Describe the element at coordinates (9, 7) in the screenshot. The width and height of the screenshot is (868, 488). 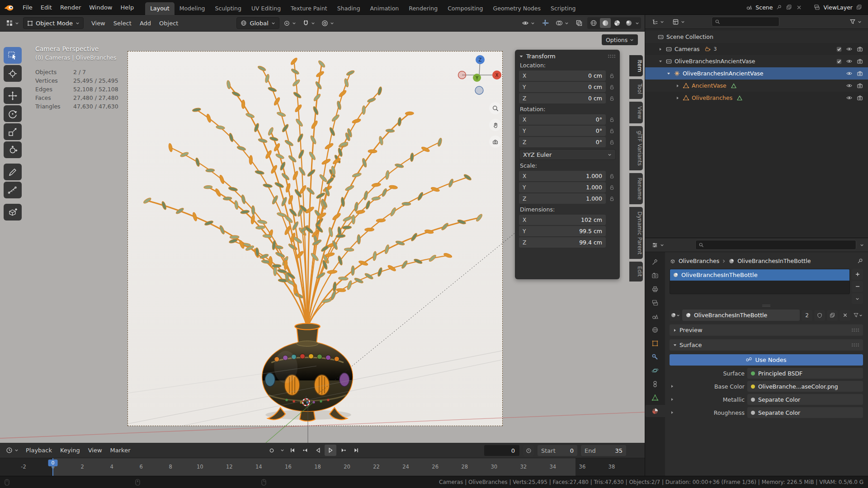
I see `blender-logo-icon` at that location.